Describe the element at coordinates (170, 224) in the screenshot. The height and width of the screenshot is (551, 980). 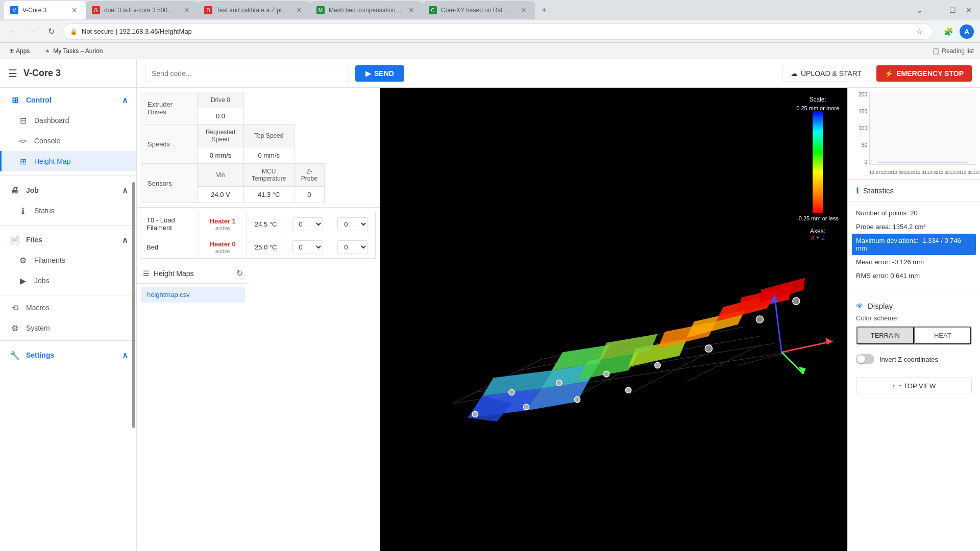
I see `heater-t0-name: T0 - Load Filament` at that location.